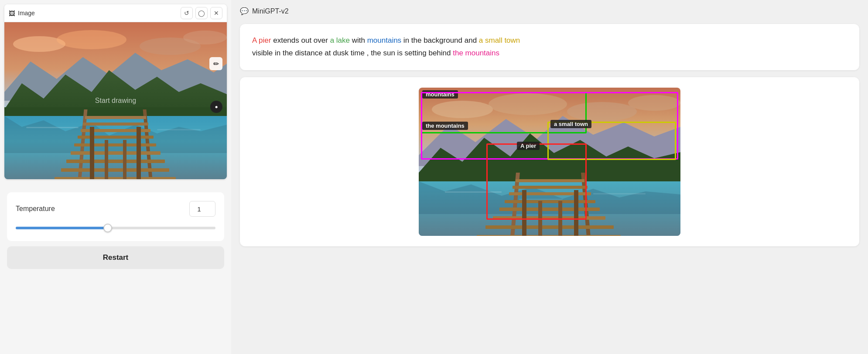 The image size is (868, 354). Describe the element at coordinates (26, 13) in the screenshot. I see `window-title-text: Image` at that location.